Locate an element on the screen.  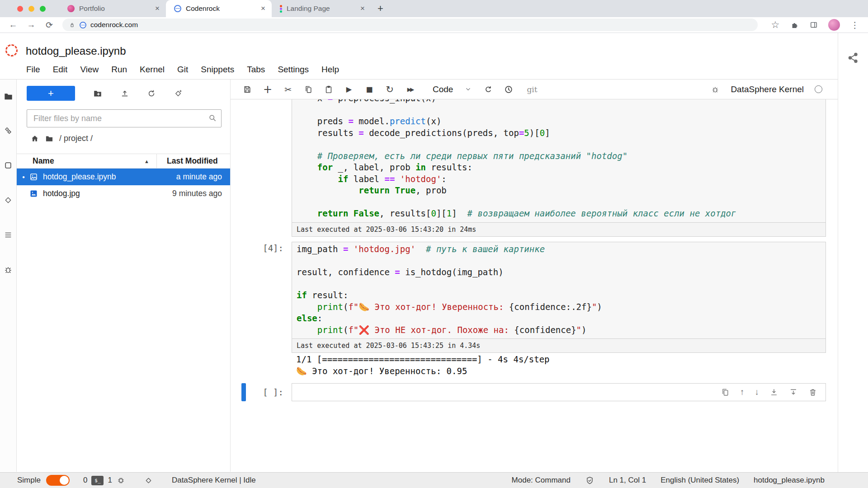
paste-cell-icon is located at coordinates (329, 89).